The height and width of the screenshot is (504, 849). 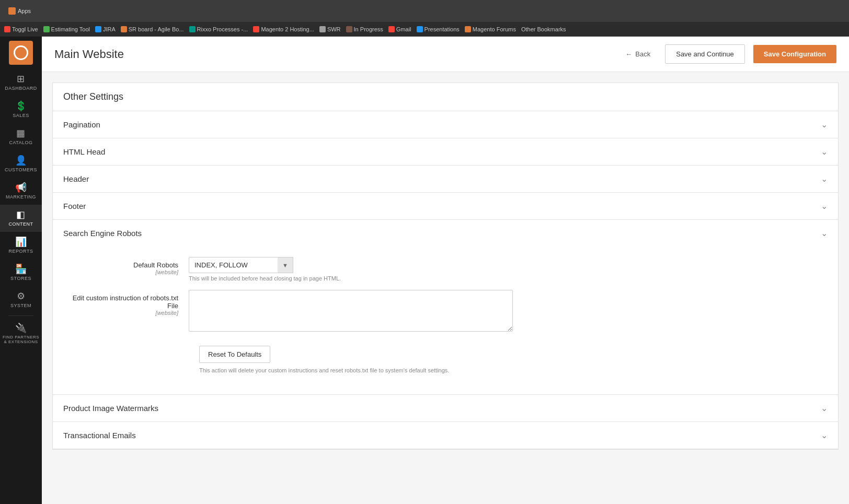 I want to click on bookmark-in-progress: In Progress, so click(x=365, y=29).